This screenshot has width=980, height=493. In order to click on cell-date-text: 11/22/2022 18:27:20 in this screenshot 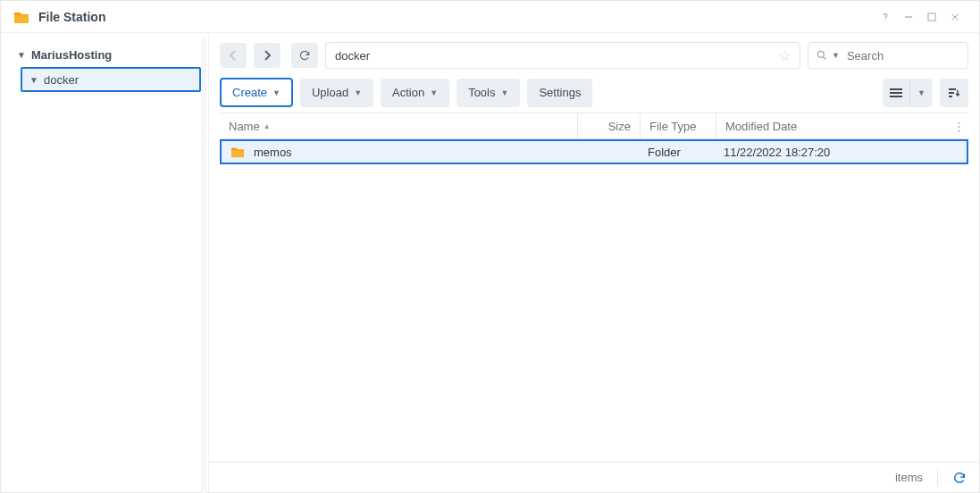, I will do `click(777, 152)`.